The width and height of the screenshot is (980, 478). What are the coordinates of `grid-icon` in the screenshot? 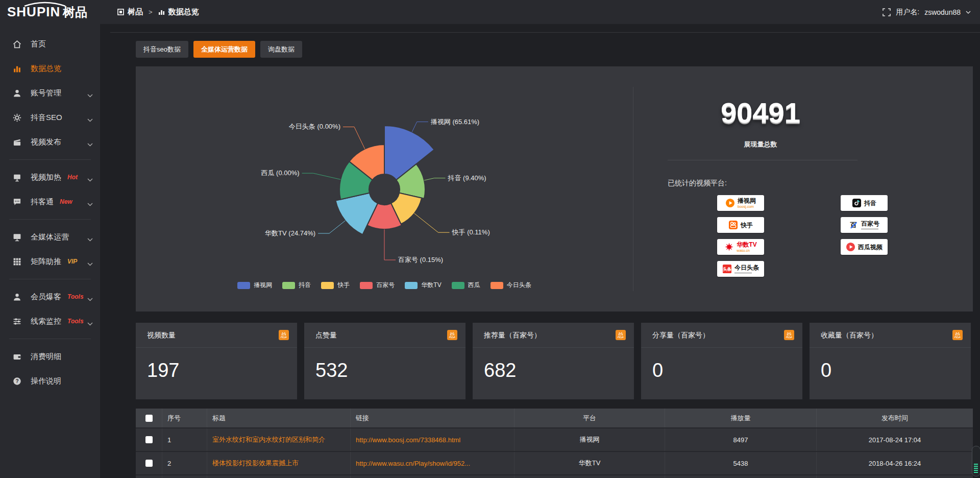 It's located at (17, 261).